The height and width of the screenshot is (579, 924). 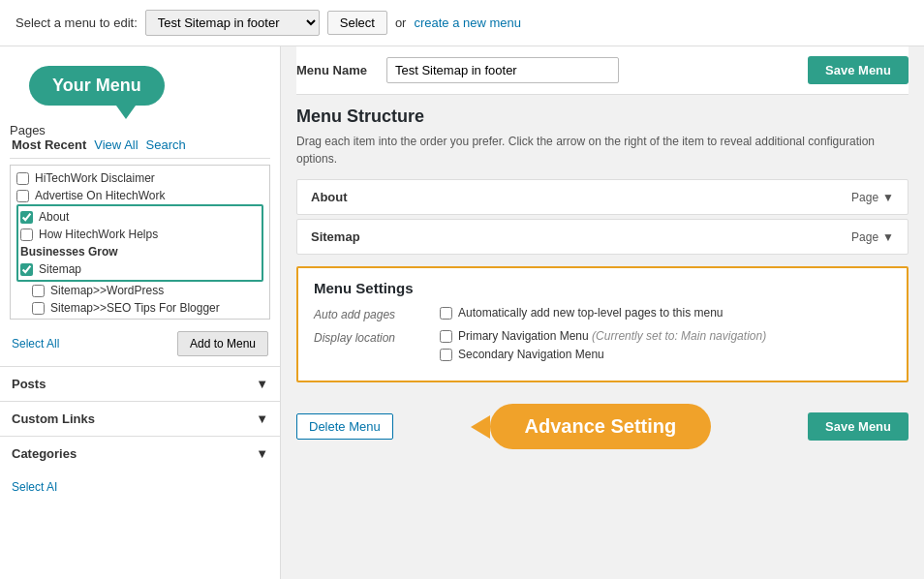 What do you see at coordinates (446, 354) in the screenshot?
I see `secondary-nav-checkbox` at bounding box center [446, 354].